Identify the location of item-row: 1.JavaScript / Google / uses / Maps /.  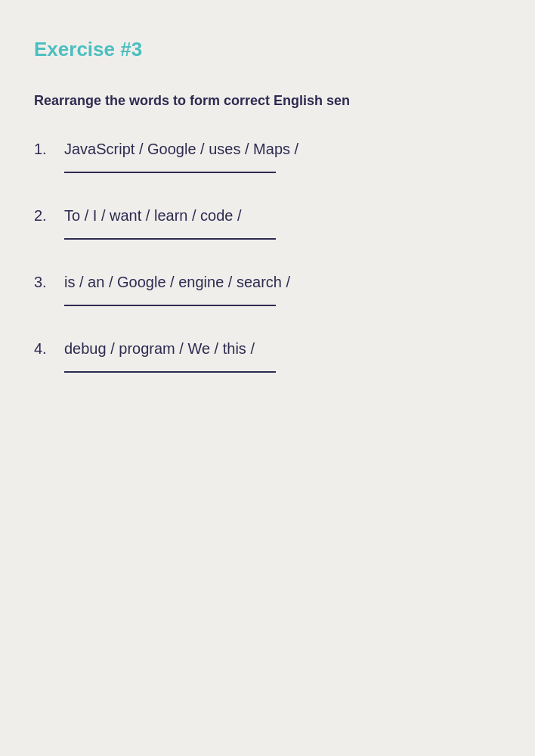
(268, 150).